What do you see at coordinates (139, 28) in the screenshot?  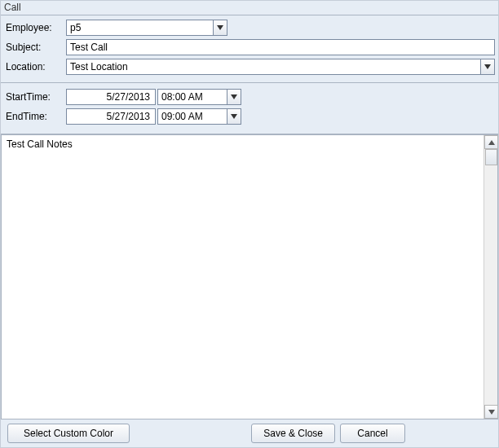 I see `employee-input` at bounding box center [139, 28].